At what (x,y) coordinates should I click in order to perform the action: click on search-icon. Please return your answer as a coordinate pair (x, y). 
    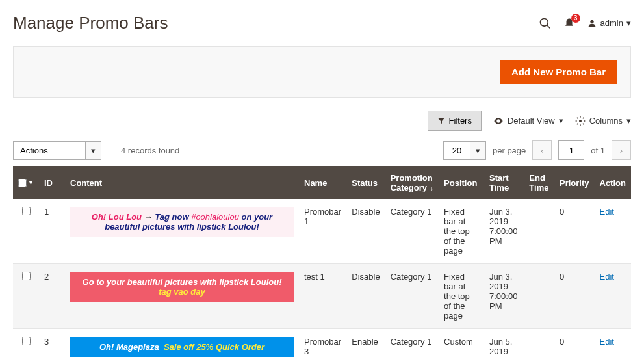
    Looking at the image, I should click on (545, 23).